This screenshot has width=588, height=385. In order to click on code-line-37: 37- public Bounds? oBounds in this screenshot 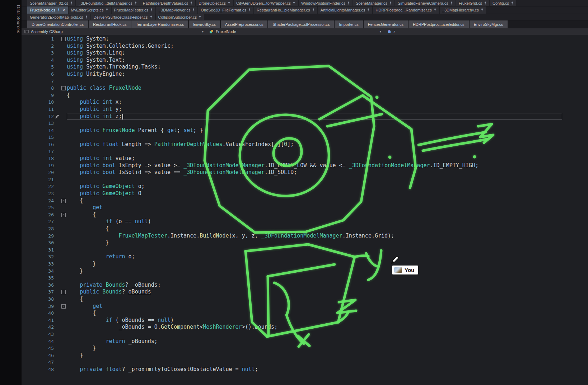, I will do `click(305, 292)`.